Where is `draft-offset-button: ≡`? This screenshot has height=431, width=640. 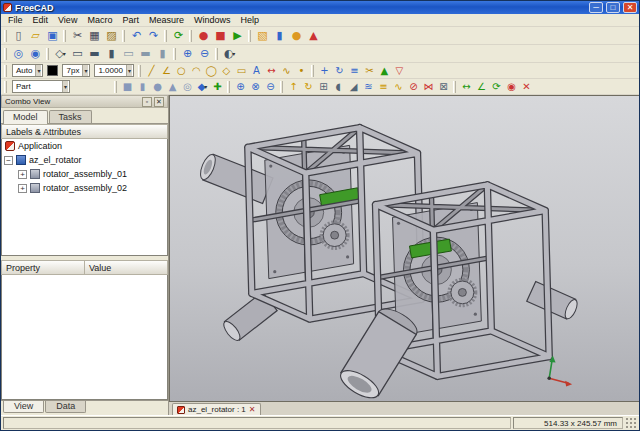
draft-offset-button: ≡ is located at coordinates (354, 71).